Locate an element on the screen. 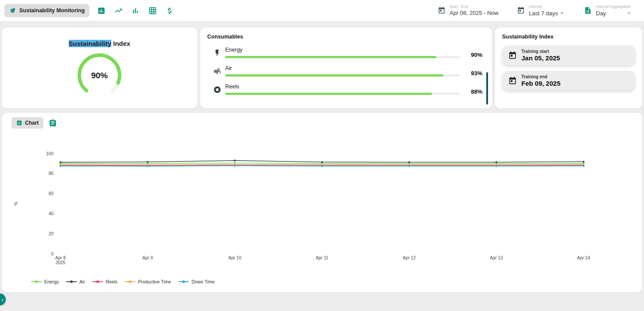 The width and height of the screenshot is (644, 311). gauge-chart: 90% is located at coordinates (99, 75).